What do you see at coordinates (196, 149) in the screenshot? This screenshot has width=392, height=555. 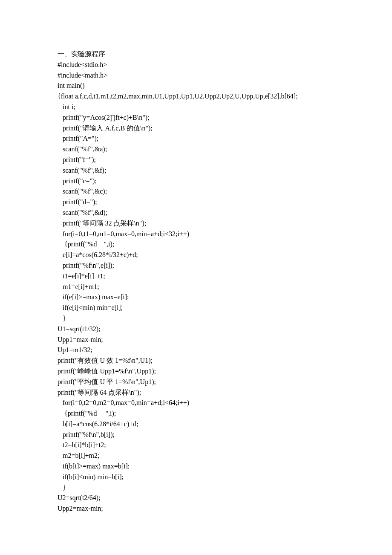 I see `code-line: scanf("%f",&a);` at bounding box center [196, 149].